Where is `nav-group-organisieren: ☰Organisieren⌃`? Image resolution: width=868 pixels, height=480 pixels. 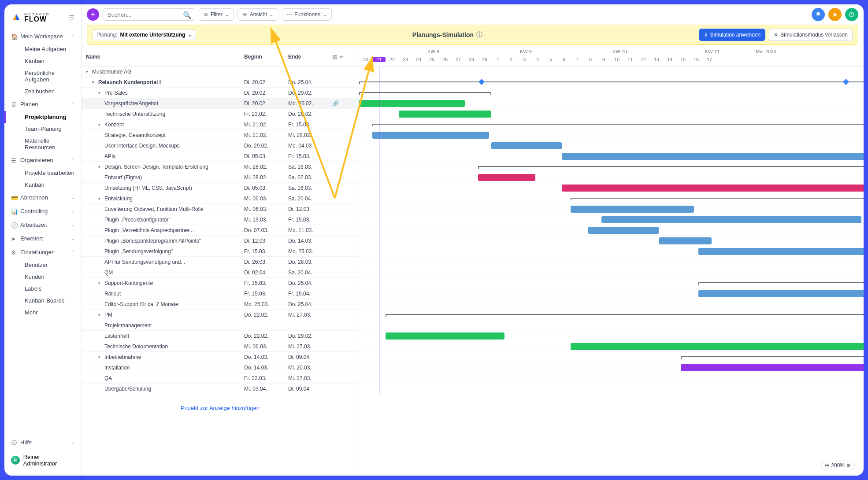 nav-group-organisieren: ☰Organisieren⌃ is located at coordinates (43, 160).